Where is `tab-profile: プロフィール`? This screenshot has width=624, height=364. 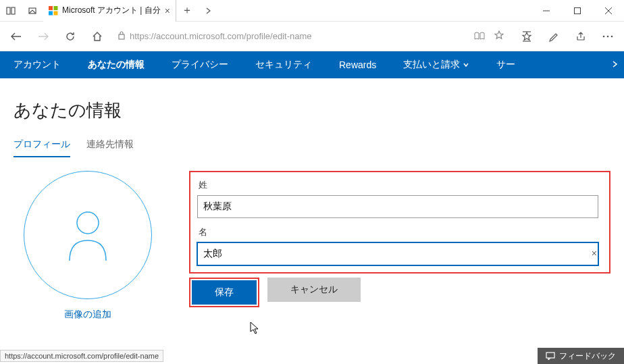 tab-profile: プロフィール is located at coordinates (42, 148).